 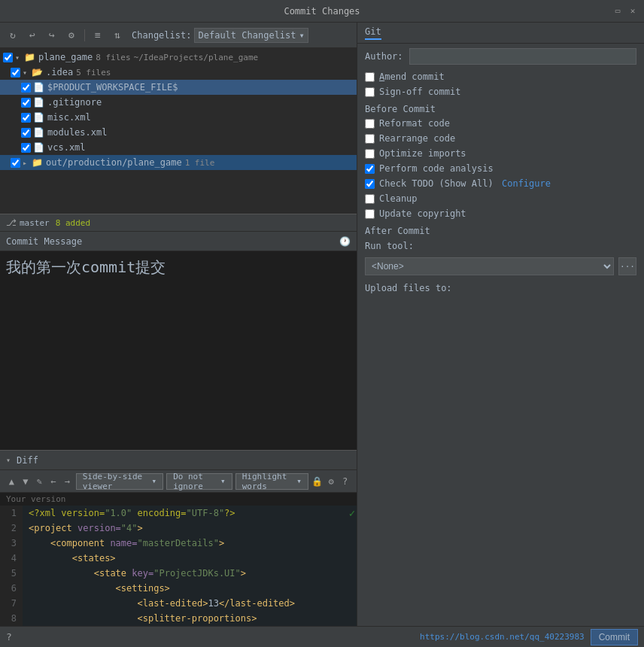 I want to click on author-label: Author:, so click(x=384, y=56).